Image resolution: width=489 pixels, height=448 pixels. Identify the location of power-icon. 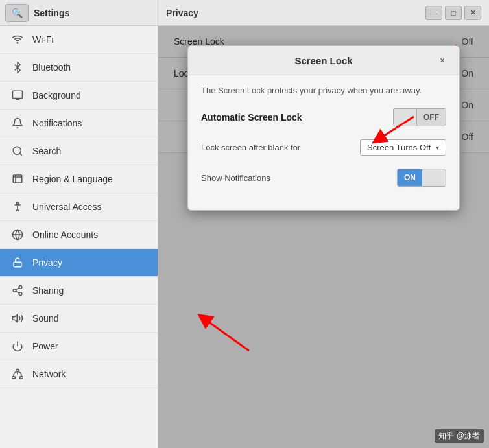
(18, 346).